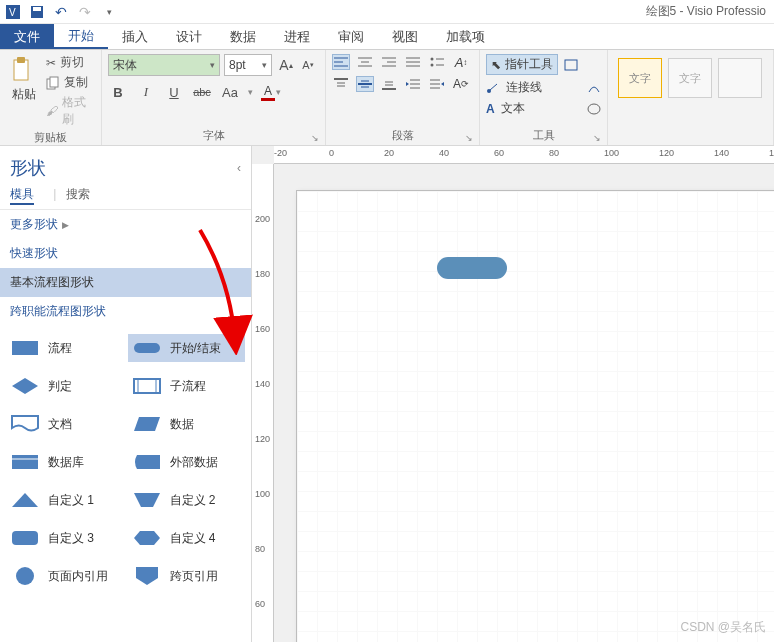 This screenshot has width=774, height=642. I want to click on decrease-indent-button, so click(413, 84).